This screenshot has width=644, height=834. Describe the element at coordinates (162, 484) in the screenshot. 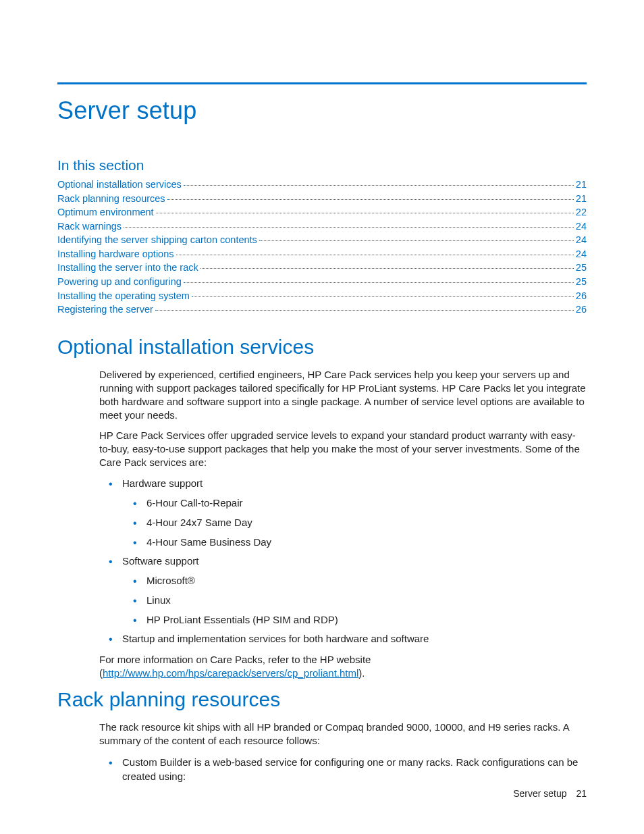

I see `list-item-label: Hardware support` at that location.